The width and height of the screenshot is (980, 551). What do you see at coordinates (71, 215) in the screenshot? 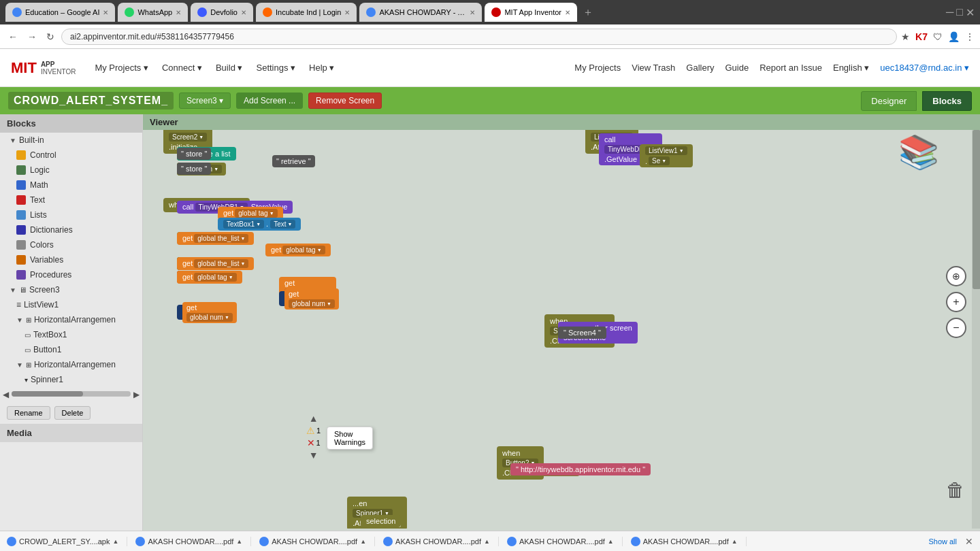
I see `sidebar-item-lists: Lists` at bounding box center [71, 215].